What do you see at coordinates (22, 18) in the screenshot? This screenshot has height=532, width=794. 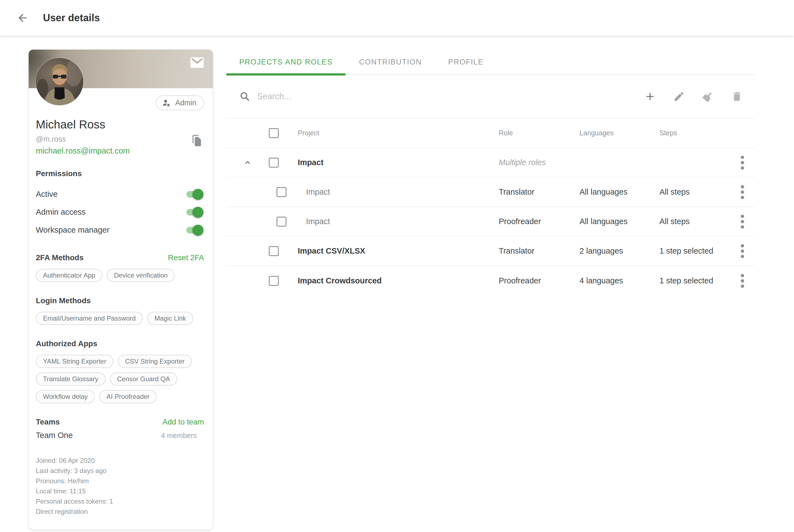 I see `back-button` at bounding box center [22, 18].